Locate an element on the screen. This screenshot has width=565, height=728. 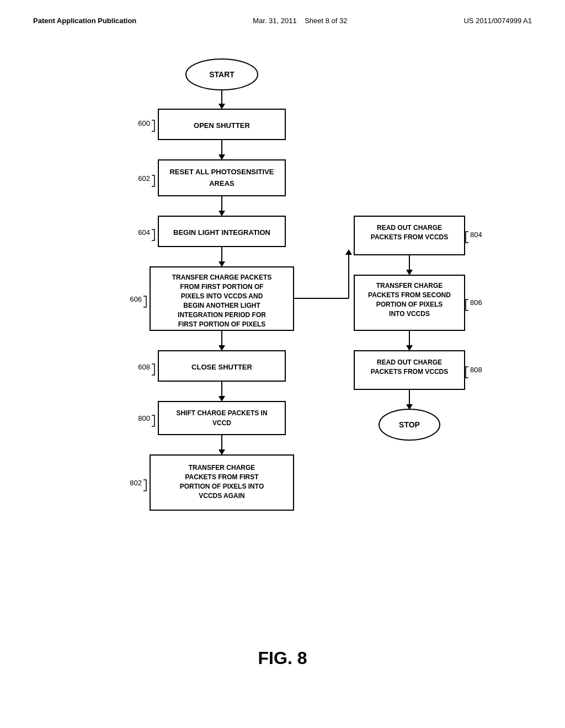
node-804-label: 804 is located at coordinates (476, 235).